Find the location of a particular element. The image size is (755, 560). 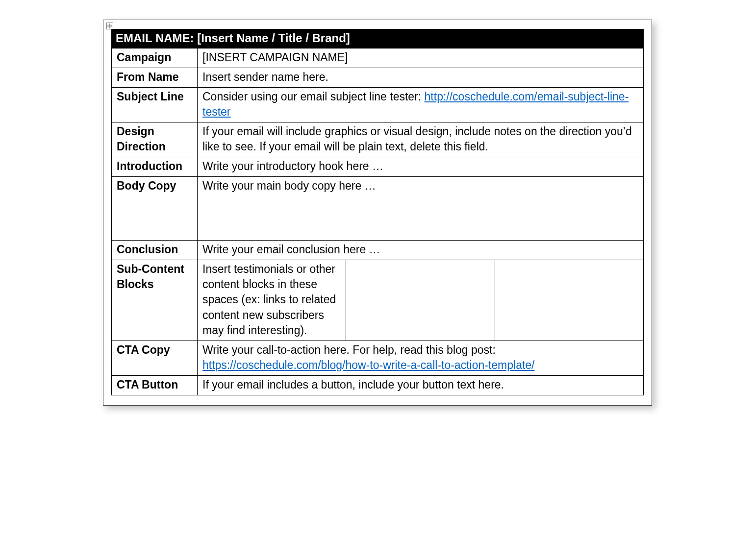

table-row: Body Copy Write your main body copy here… is located at coordinates (378, 209).